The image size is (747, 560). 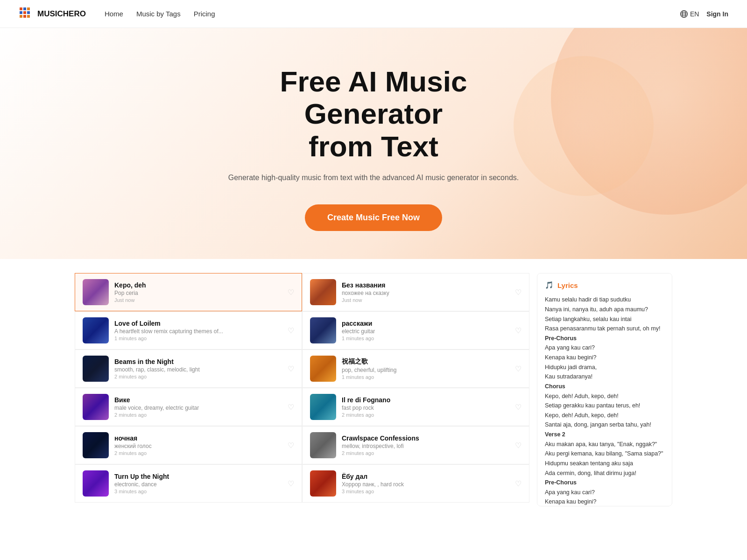 What do you see at coordinates (198, 484) in the screenshot?
I see `song-tags: electronic, dance` at bounding box center [198, 484].